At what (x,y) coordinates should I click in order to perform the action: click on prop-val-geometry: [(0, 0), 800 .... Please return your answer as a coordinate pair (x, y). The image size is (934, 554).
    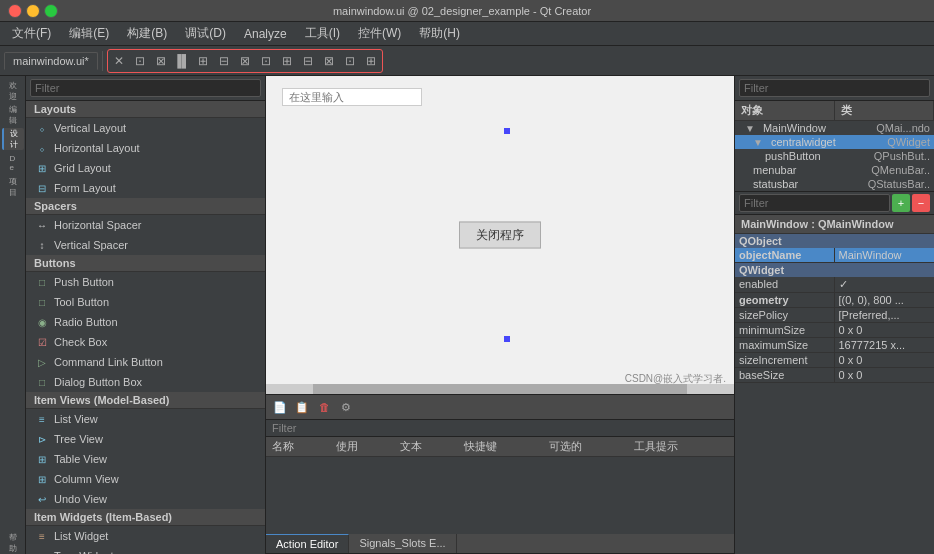
    Looking at the image, I should click on (885, 300).